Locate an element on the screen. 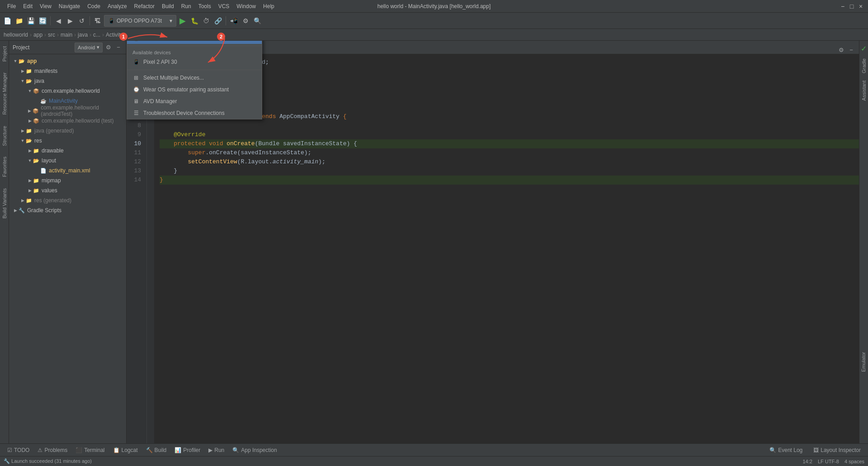 The image size is (868, 466). event-log-tab: 🔍 Event Log is located at coordinates (786, 450).